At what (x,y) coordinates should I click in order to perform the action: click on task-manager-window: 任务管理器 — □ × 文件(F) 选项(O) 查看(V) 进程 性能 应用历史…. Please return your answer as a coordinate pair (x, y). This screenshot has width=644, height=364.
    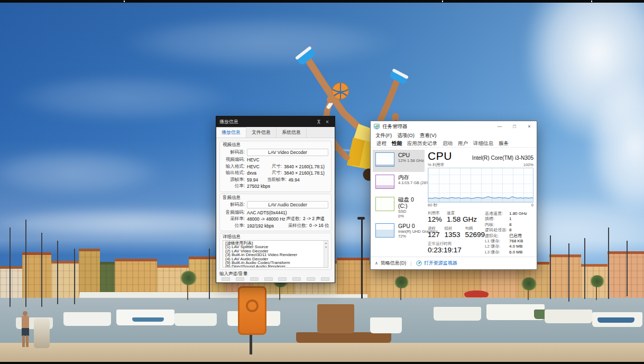
    Looking at the image, I should click on (454, 195).